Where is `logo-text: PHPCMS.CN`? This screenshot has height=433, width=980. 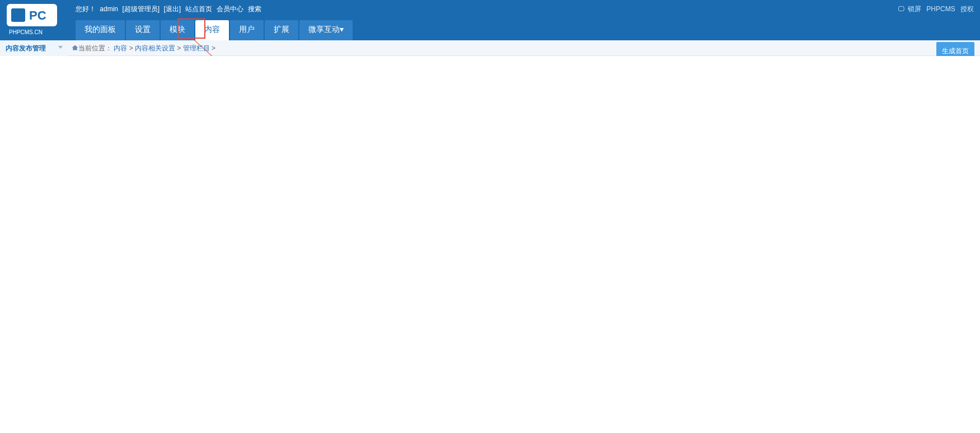
logo-text: PHPCMS.CN is located at coordinates (26, 32).